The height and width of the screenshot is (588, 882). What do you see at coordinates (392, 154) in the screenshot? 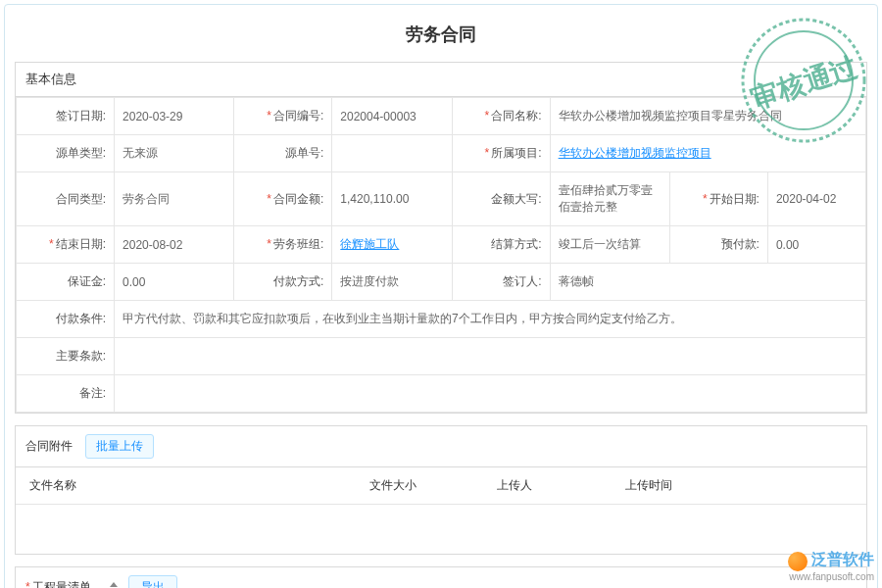
I see `value-source-no` at bounding box center [392, 154].